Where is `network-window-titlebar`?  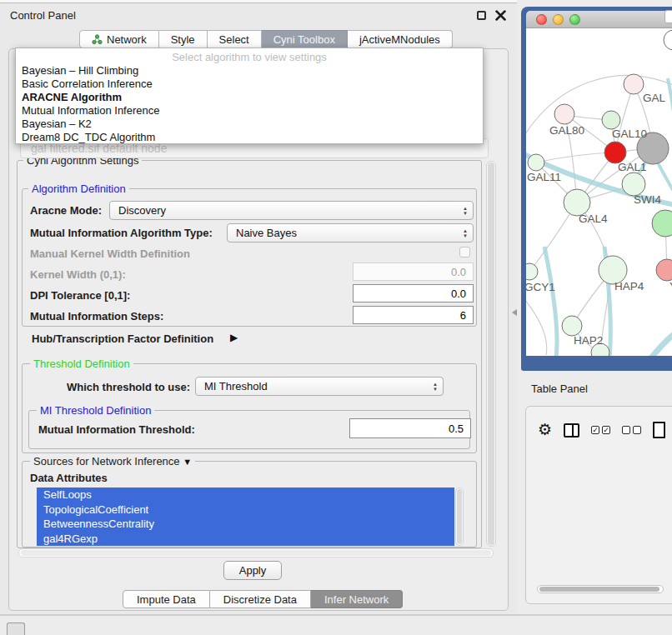 network-window-titlebar is located at coordinates (599, 20).